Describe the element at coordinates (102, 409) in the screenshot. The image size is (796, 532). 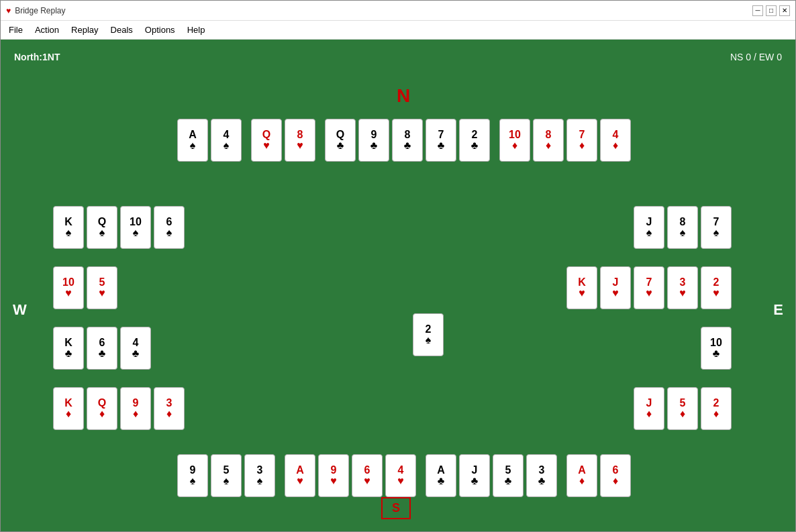
I see `card-west-Q-diamond: Q ♦` at that location.